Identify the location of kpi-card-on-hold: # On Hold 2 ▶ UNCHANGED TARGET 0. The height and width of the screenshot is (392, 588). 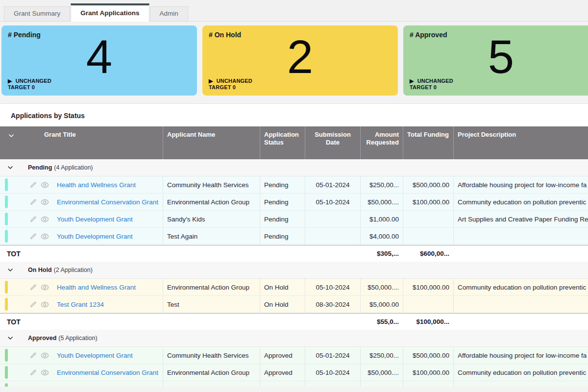
(300, 61).